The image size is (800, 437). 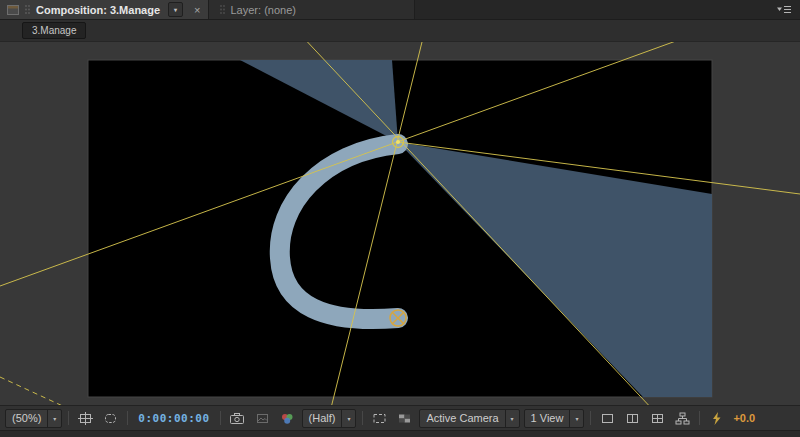 What do you see at coordinates (462, 418) in the screenshot?
I see `camera-view-value: Active Camera` at bounding box center [462, 418].